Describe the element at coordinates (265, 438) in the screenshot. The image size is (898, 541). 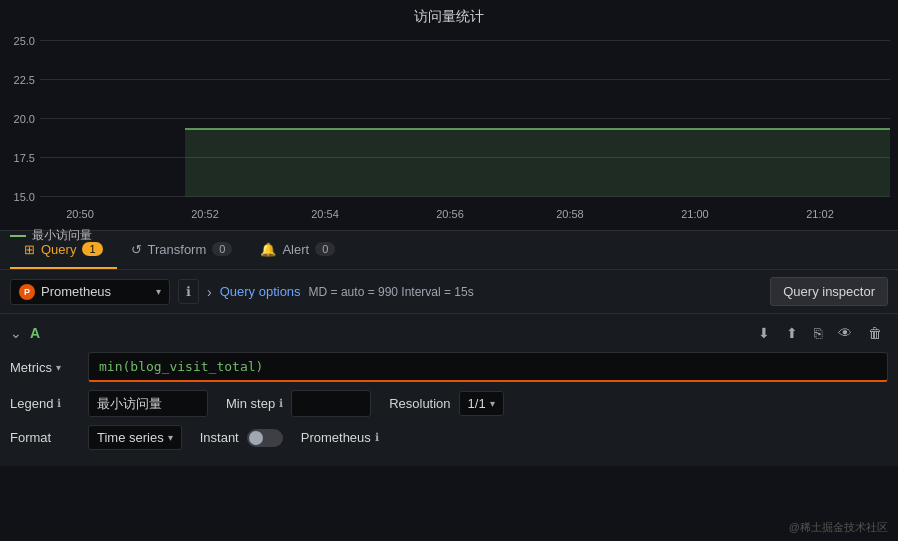
I see `instant-toggle` at that location.